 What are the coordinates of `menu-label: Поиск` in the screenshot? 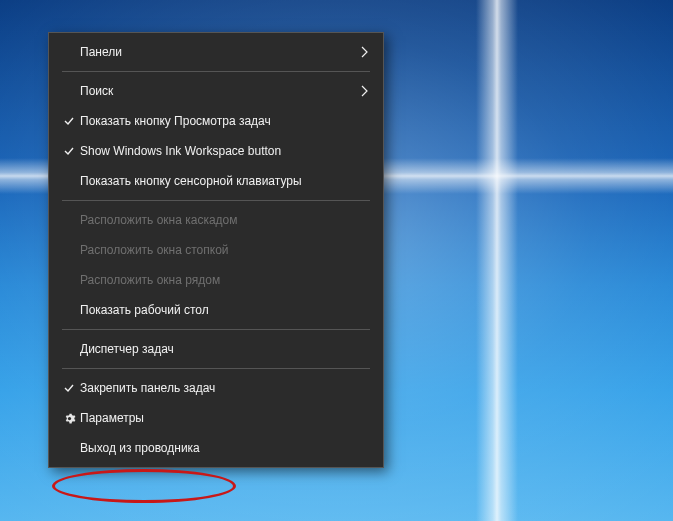 It's located at (217, 91).